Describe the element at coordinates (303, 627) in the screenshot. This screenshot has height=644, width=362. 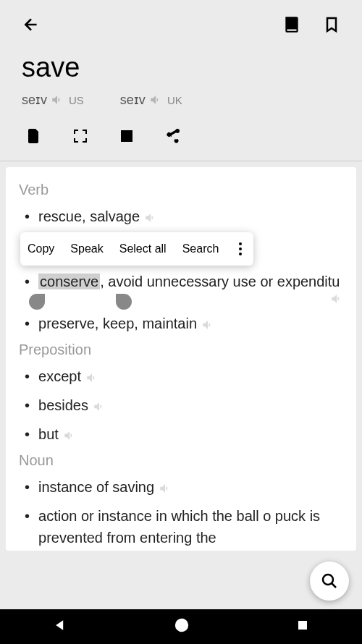
I see `nav-recent` at that location.